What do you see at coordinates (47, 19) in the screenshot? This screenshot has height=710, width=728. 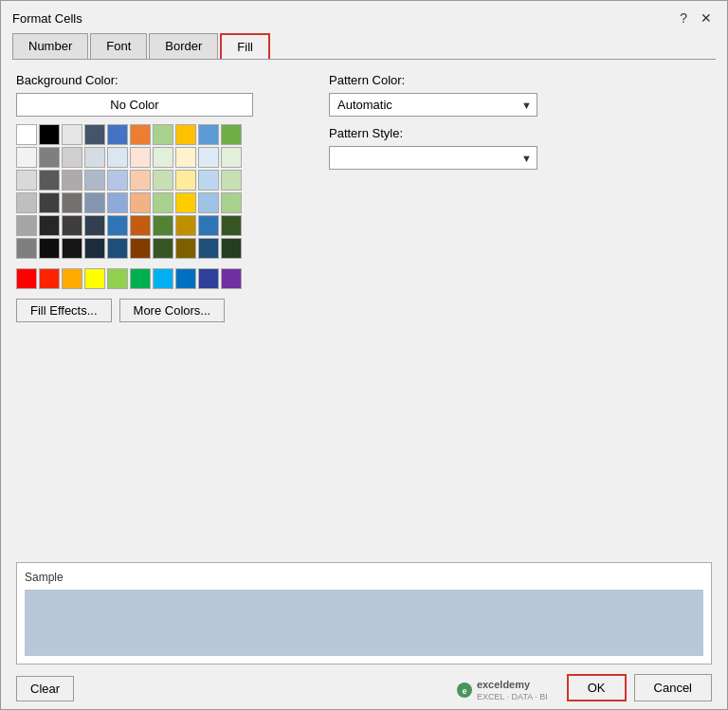 I see `dialog-title: Format Cells` at bounding box center [47, 19].